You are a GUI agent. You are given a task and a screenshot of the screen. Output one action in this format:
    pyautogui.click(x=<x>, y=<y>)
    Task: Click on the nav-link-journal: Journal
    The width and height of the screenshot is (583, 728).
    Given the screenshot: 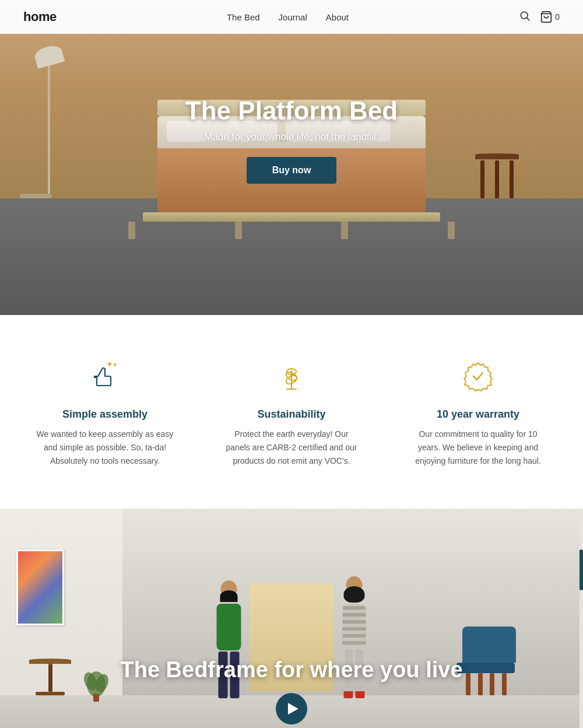 What is the action you would take?
    pyautogui.click(x=293, y=18)
    